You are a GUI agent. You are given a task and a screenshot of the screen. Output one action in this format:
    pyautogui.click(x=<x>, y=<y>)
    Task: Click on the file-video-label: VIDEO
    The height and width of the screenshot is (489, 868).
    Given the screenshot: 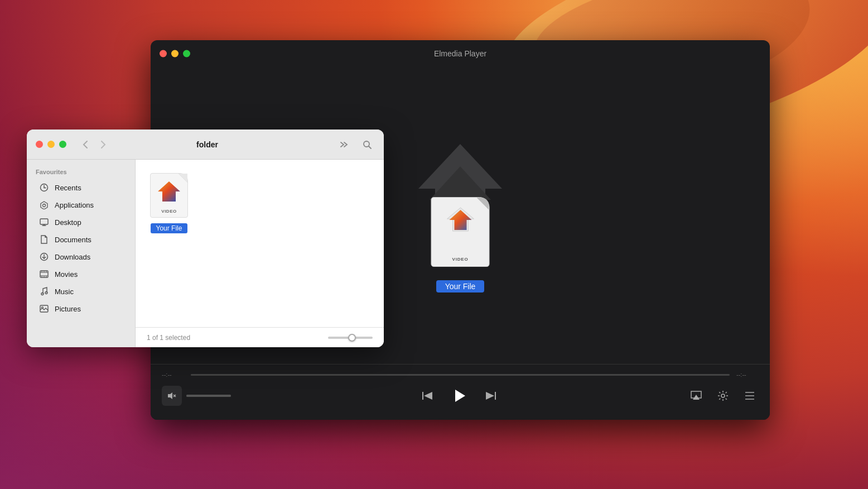 What is the action you would take?
    pyautogui.click(x=168, y=211)
    